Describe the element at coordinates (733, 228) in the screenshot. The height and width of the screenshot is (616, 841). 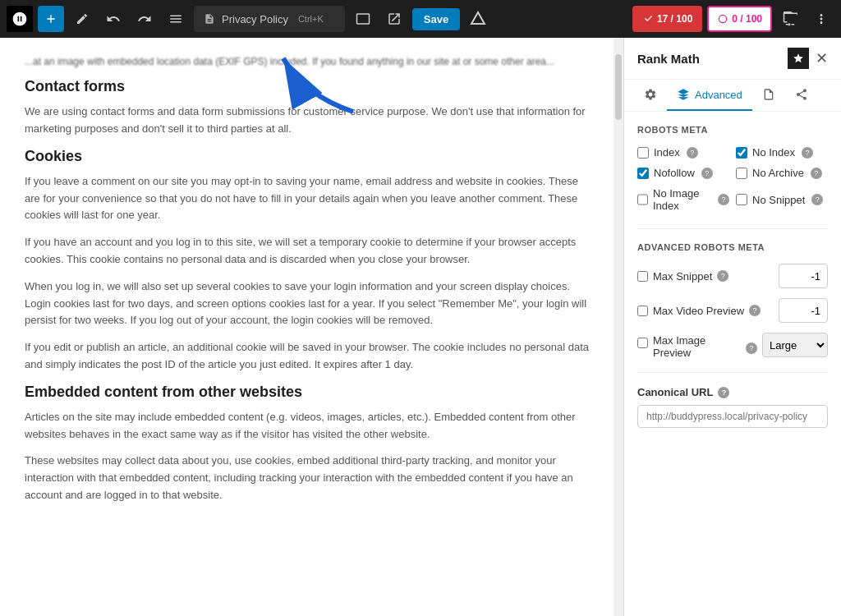
I see `divider` at that location.